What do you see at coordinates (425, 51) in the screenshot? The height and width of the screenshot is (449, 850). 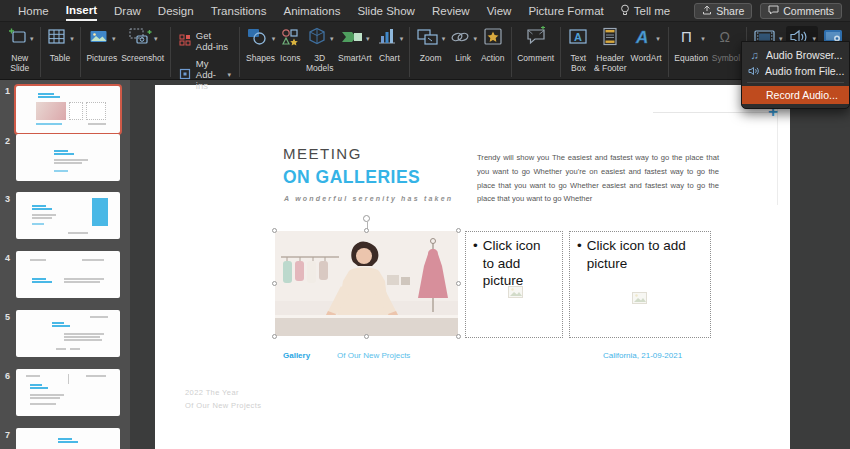 I see `ribbon: ▾ New Slide ▾ Table ▾ Pictures ▾ Screens…` at bounding box center [425, 51].